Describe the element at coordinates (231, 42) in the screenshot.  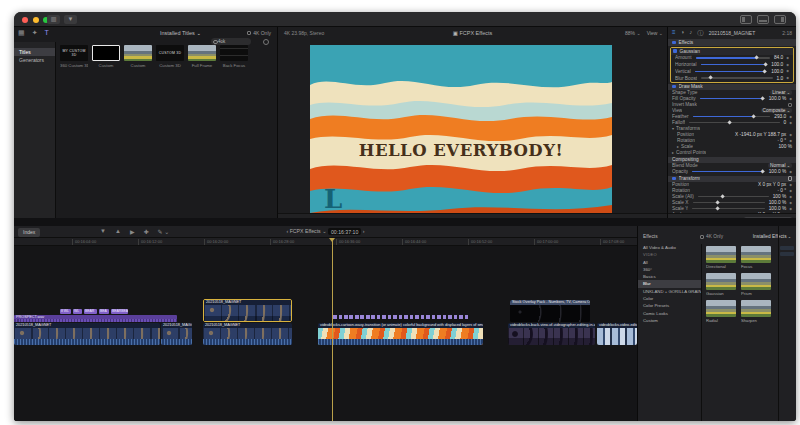
I see `browser-search-input: 4ok` at that location.